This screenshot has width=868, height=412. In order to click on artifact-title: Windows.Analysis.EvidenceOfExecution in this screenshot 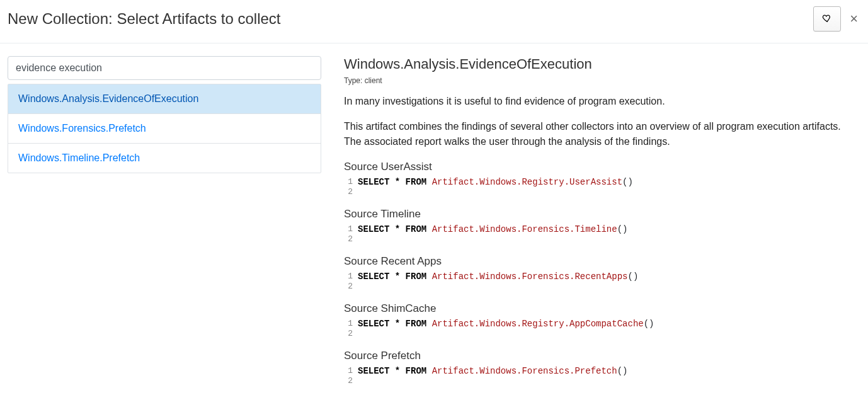, I will do `click(598, 64)`.